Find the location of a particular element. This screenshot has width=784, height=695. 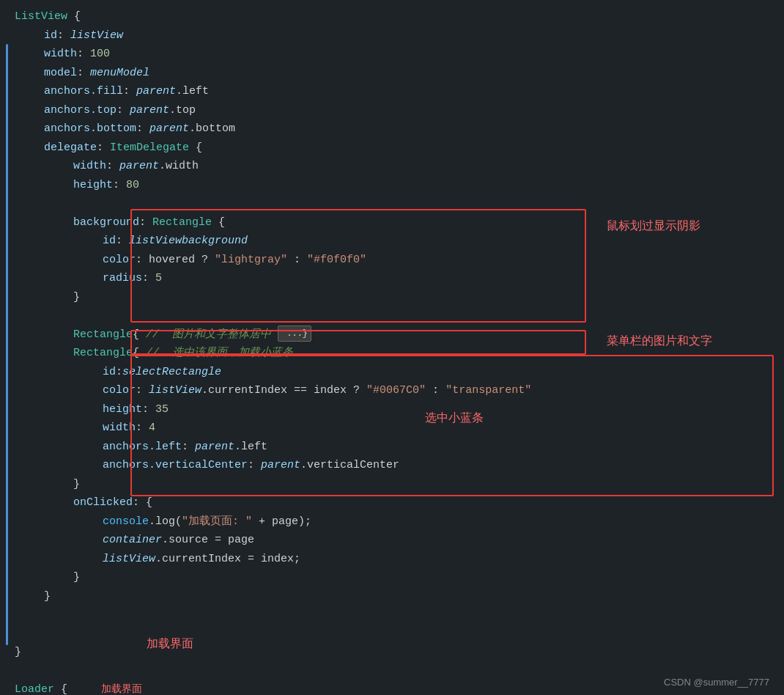

val-35: 35 is located at coordinates (162, 410).